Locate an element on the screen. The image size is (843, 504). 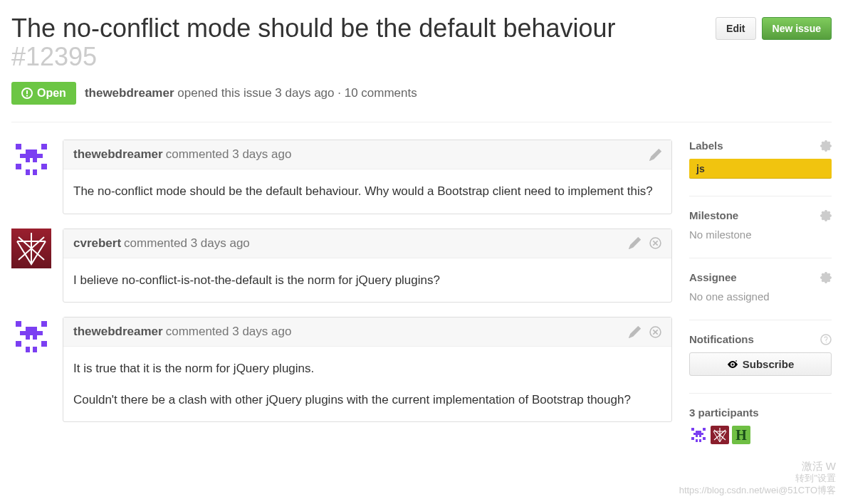
comment-paragraph: The no-conflict mode should be the defau… is located at coordinates (367, 191).